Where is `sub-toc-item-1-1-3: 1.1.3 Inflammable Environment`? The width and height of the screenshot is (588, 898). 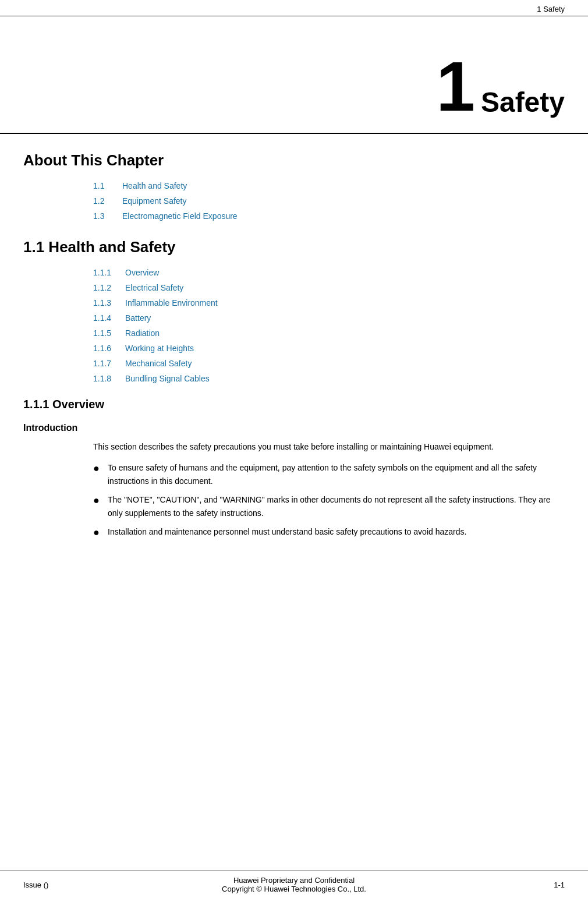
sub-toc-item-1-1-3: 1.1.3 Inflammable Environment is located at coordinates (294, 303).